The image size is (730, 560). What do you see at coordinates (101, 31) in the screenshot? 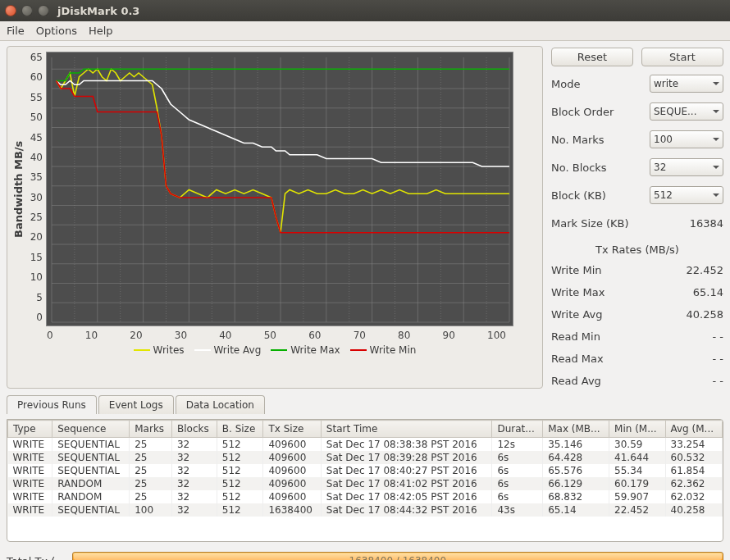
I see `menu-help: Help` at bounding box center [101, 31].